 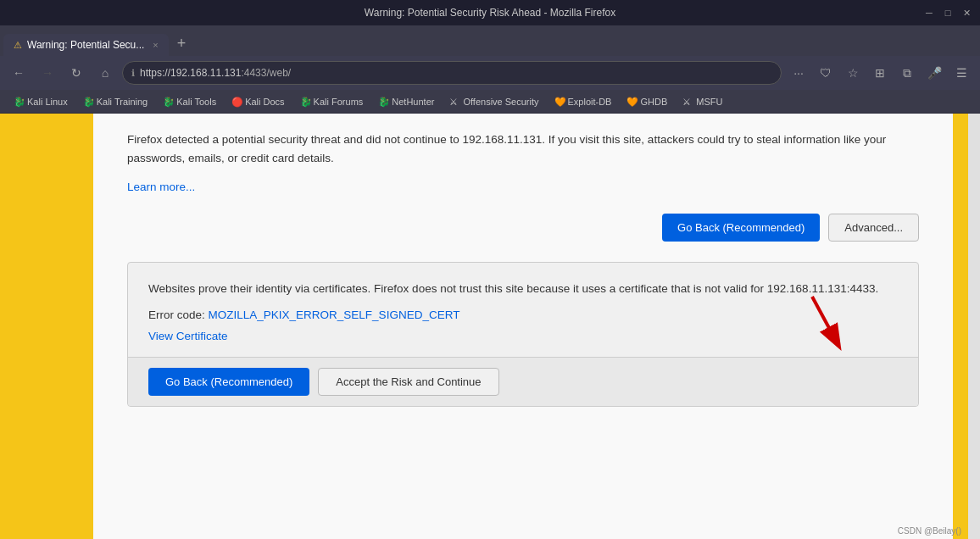 I want to click on yellow-border-right, so click(x=961, y=326).